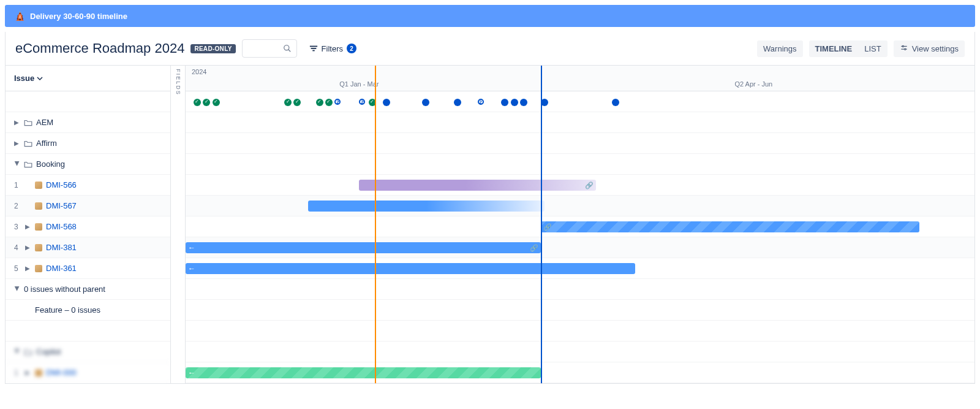 This screenshot has width=980, height=409. What do you see at coordinates (929, 49) in the screenshot?
I see `view-settings-button: View settings` at bounding box center [929, 49].